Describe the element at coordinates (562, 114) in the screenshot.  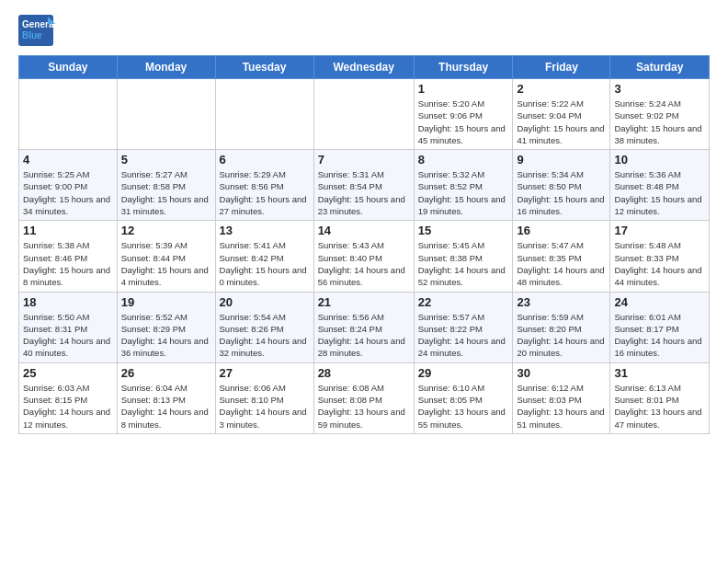
I see `table-row: 2Sunrise: 5:22 AM Sunset: 9:04 PM Daylig…` at that location.